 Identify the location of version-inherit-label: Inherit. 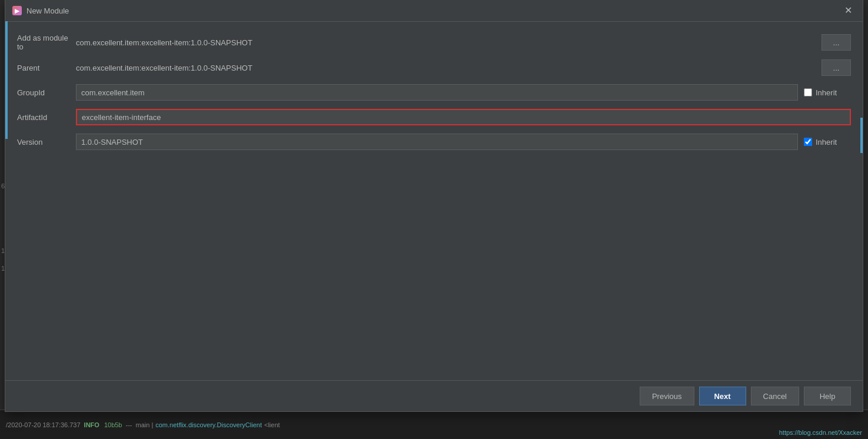
(826, 142).